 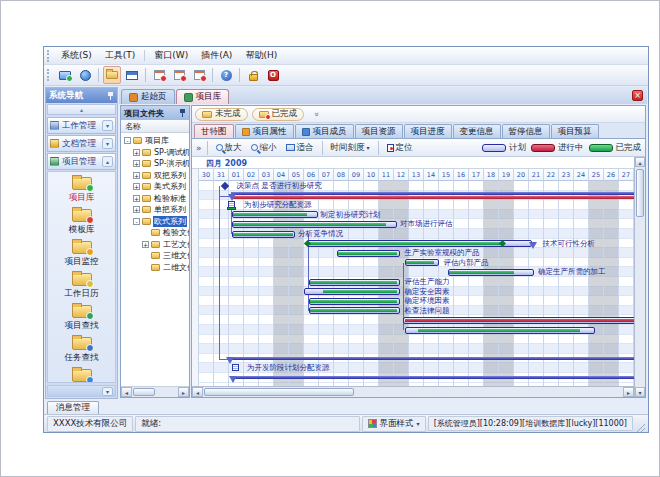 I want to click on tree-node-project-library-root: -项目库, so click(x=156, y=141).